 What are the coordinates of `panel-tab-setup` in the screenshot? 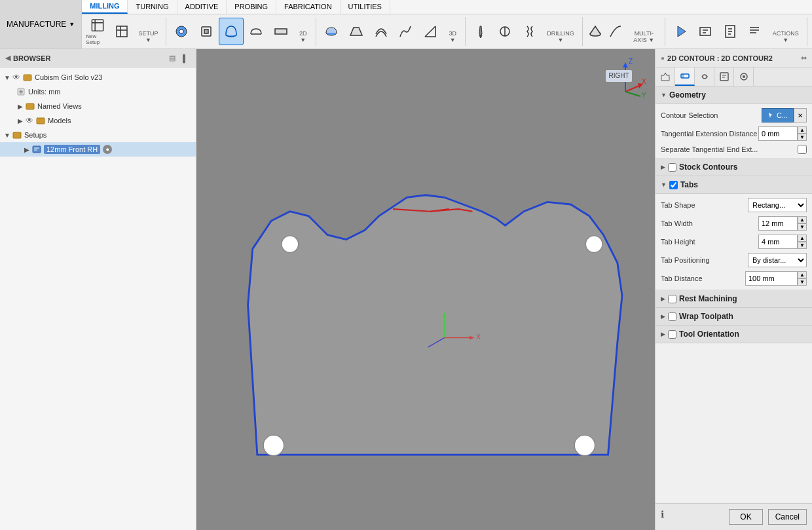 It's located at (724, 77).